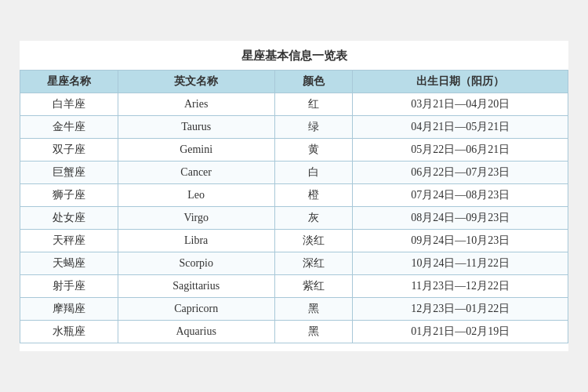 The image size is (588, 392). Describe the element at coordinates (295, 196) in the screenshot. I see `table-row: 狮子座Leo橙07月24日—08月23日` at that location.